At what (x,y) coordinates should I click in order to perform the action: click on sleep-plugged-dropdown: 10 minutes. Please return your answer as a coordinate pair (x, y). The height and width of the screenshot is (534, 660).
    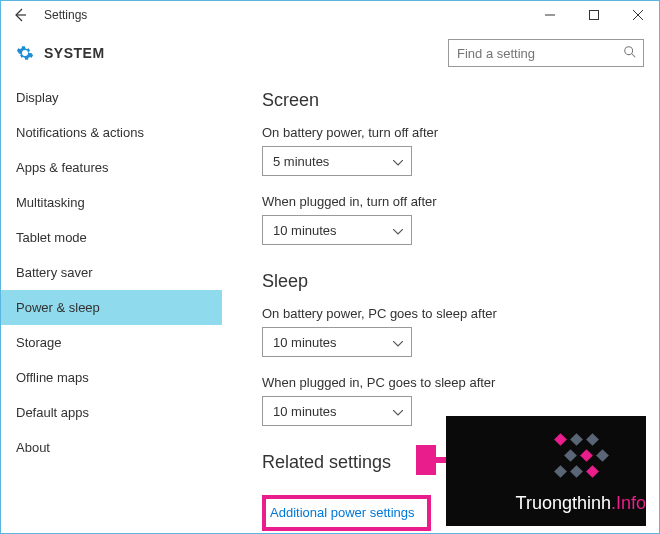
    Looking at the image, I should click on (337, 411).